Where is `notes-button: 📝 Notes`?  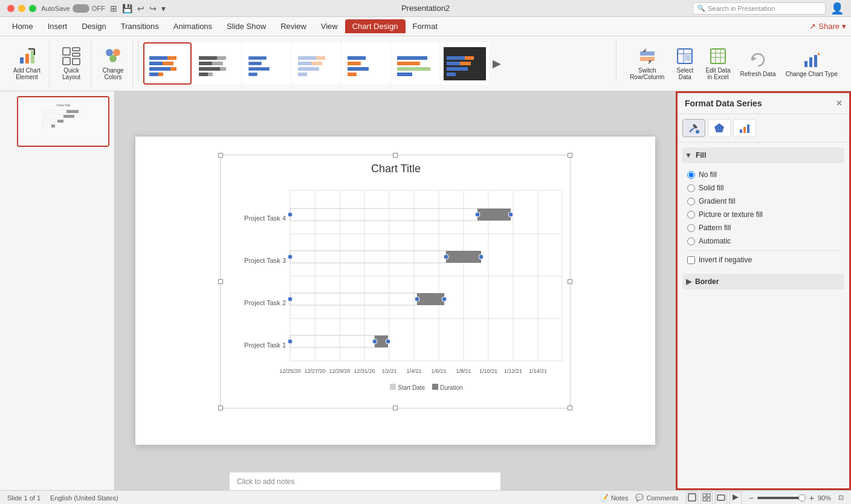 notes-button: 📝 Notes is located at coordinates (614, 498).